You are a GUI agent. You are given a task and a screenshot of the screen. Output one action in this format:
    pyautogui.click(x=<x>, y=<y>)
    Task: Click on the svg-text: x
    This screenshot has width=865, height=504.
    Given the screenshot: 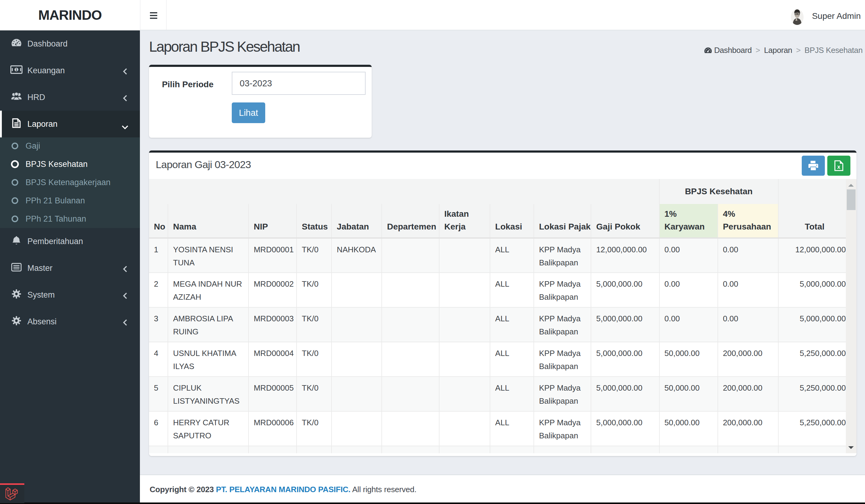 What is the action you would take?
    pyautogui.click(x=839, y=167)
    